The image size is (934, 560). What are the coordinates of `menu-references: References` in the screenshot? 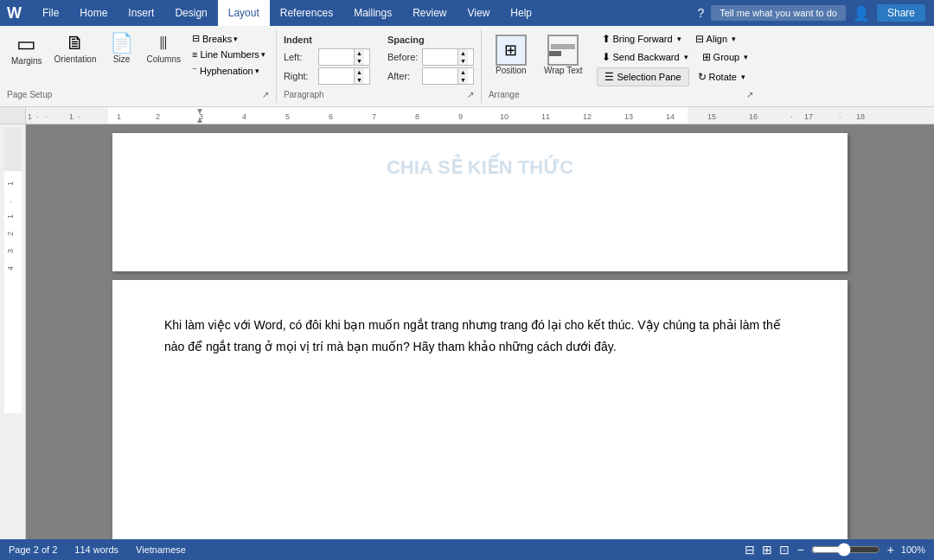 It's located at (306, 13).